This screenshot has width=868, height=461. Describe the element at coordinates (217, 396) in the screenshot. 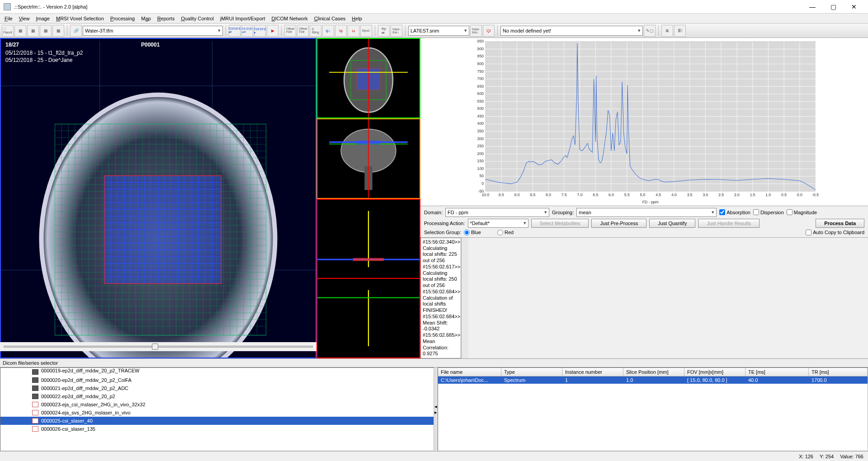

I see `tree-item: 0000022-ep2d_diff_mddw_20_p2` at that location.